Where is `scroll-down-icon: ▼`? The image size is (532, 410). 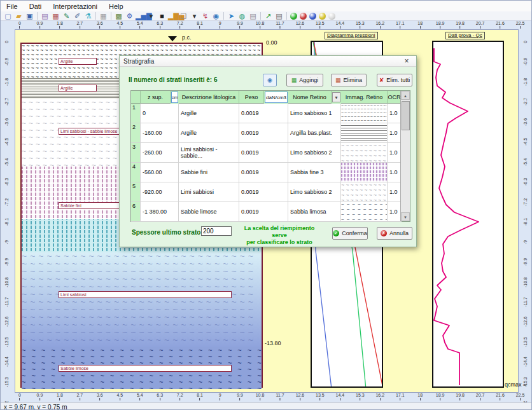 scroll-down-icon: ▼ is located at coordinates (405, 217).